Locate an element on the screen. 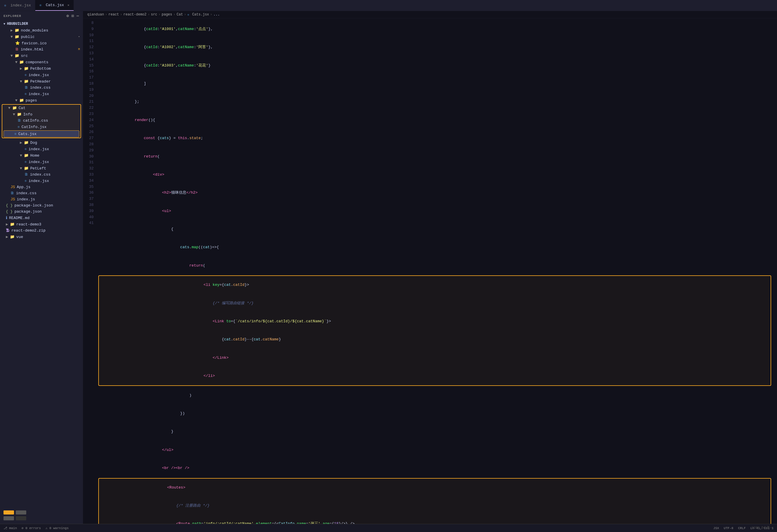 The width and height of the screenshot is (777, 532). sidebar-item-react-demo3: ▶ 📁 react-demo3 is located at coordinates (41, 224).